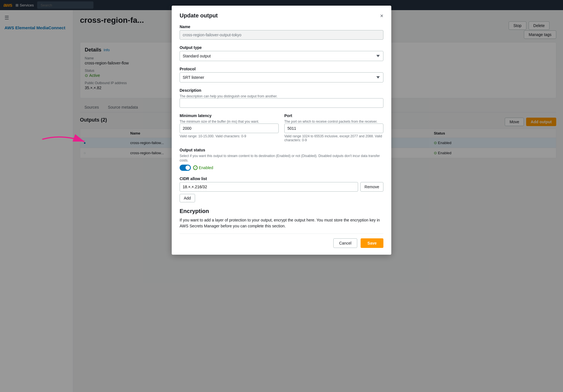  I want to click on cidr-label: CIDR allow list, so click(282, 179).